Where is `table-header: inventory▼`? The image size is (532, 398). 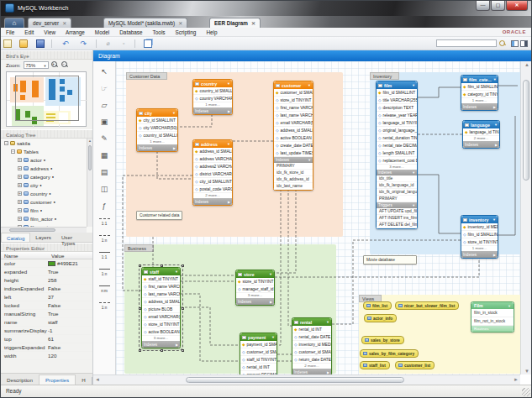 table-header: inventory▼ is located at coordinates (479, 220).